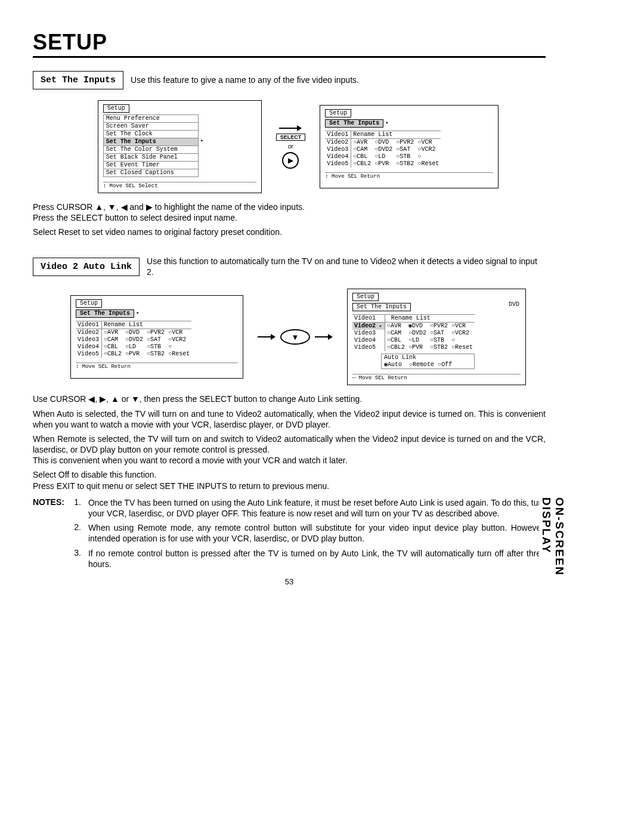  What do you see at coordinates (289, 207) in the screenshot?
I see `instruction-text: Press CURSOR ▲, ▼, ◀ and ▶ to highlight …` at bounding box center [289, 207].